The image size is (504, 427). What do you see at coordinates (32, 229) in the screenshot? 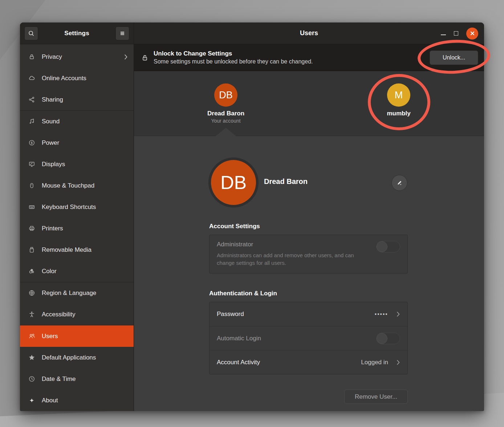
I see `printer-icon` at bounding box center [32, 229].